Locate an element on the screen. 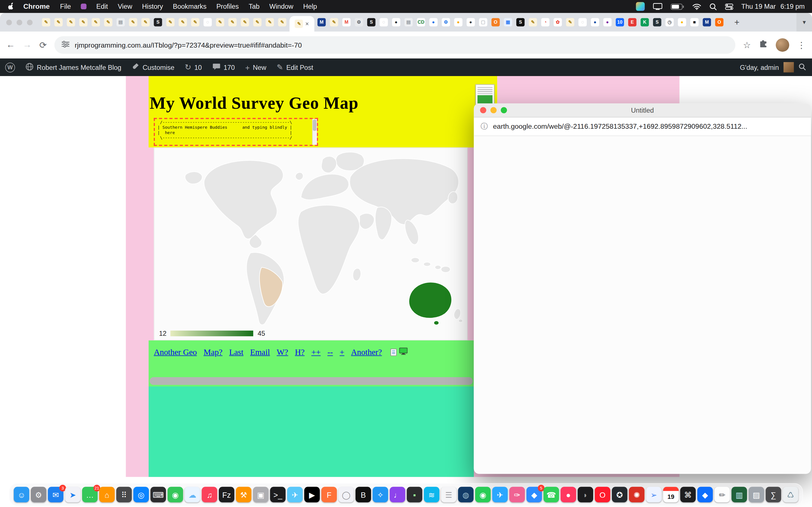  extensions-icon is located at coordinates (763, 45).